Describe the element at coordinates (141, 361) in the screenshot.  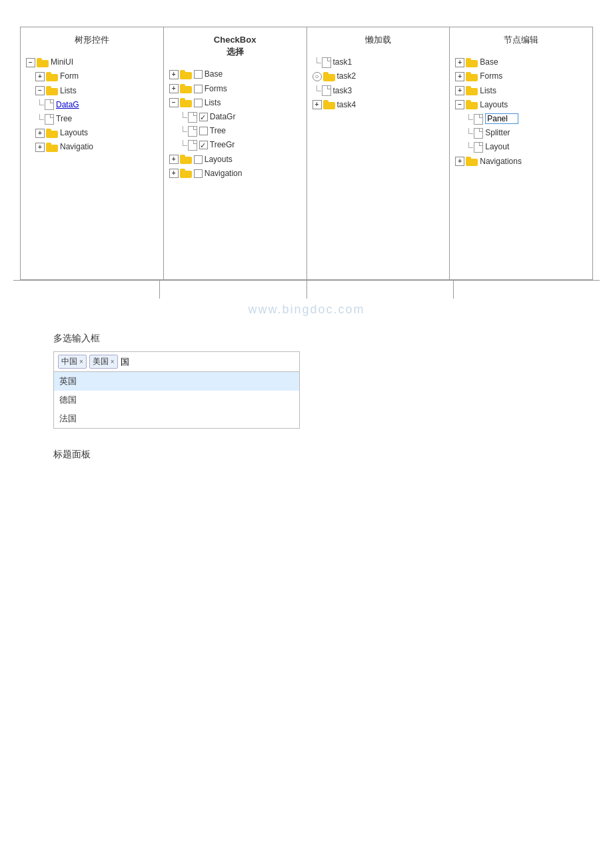
I see `multiselect-input` at that location.